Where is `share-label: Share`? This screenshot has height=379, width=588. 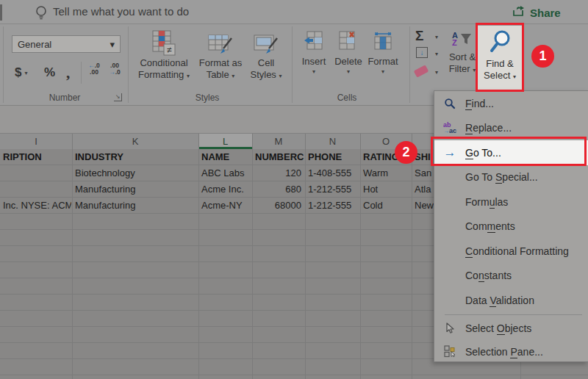 share-label: Share is located at coordinates (545, 13).